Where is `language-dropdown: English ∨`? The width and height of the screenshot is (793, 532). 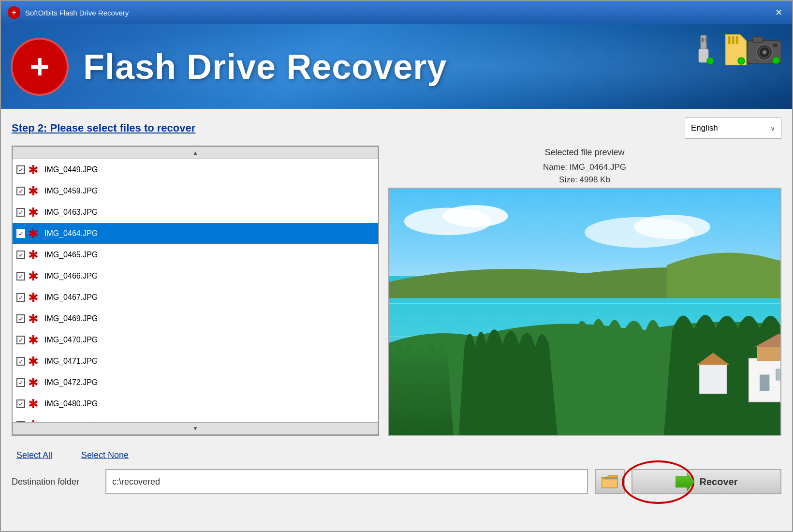 language-dropdown: English ∨ is located at coordinates (733, 128).